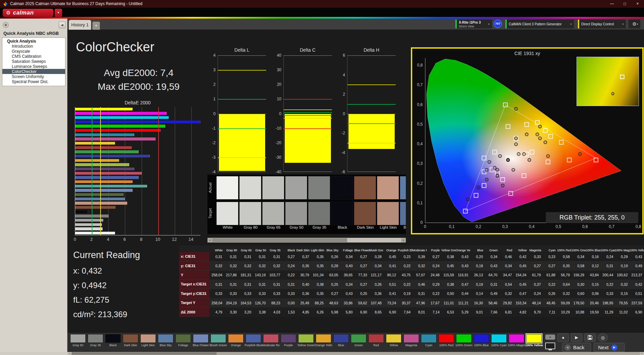 The image size is (644, 355). I want to click on palette-item-bluish-green: Bluish Green, so click(218, 340).